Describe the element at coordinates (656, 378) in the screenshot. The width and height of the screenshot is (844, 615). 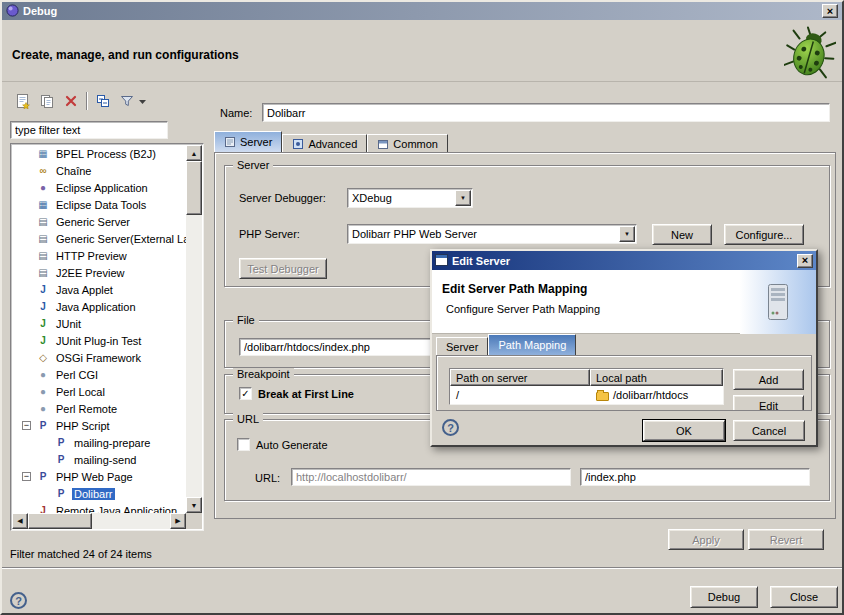
I see `local-path-column-header: Local path` at that location.